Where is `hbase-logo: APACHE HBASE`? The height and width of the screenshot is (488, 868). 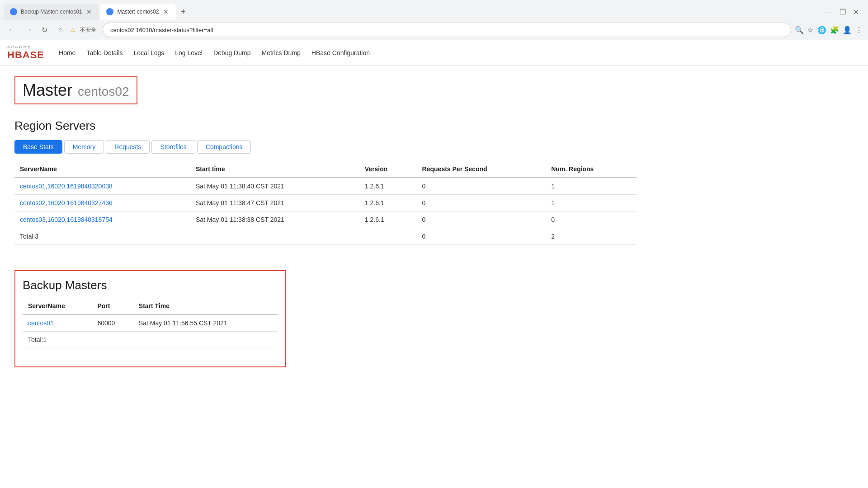
hbase-logo: APACHE HBASE is located at coordinates (26, 53).